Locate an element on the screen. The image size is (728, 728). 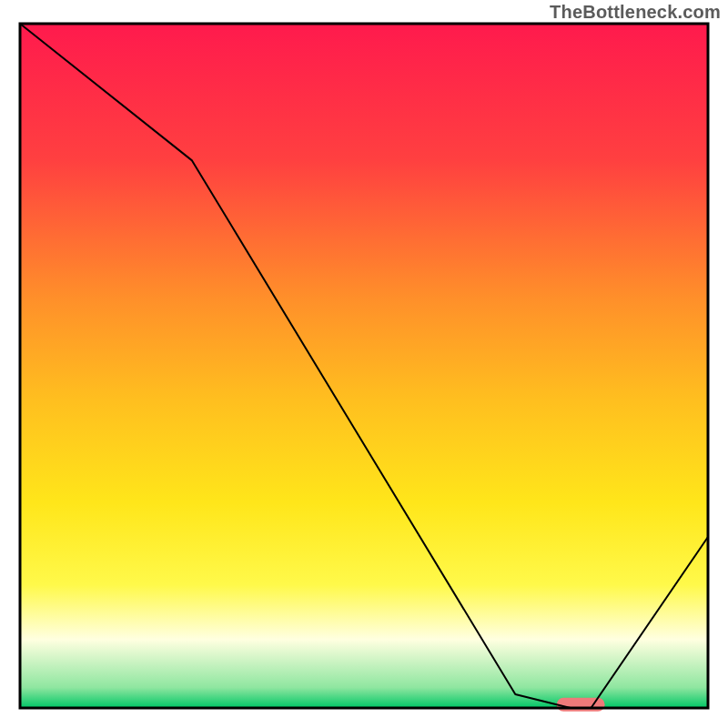
watermark-text: TheBottleneck.com is located at coordinates (635, 13).